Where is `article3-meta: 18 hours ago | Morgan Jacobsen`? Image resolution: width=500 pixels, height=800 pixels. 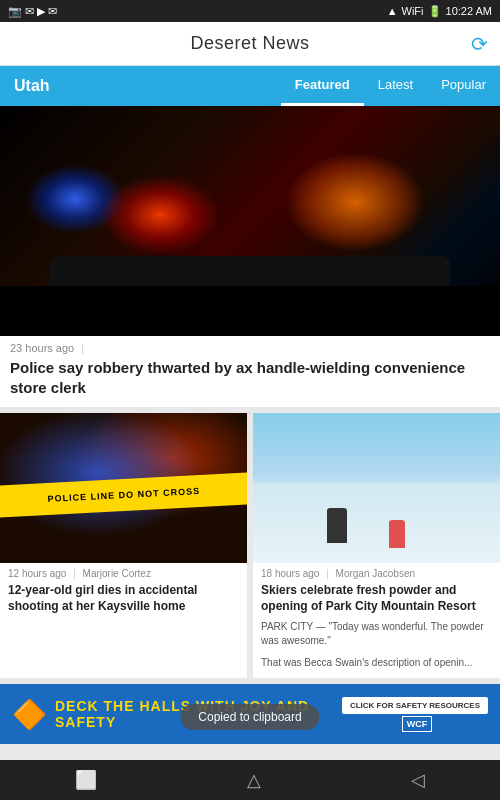 article3-meta: 18 hours ago | Morgan Jacobsen is located at coordinates (376, 572).